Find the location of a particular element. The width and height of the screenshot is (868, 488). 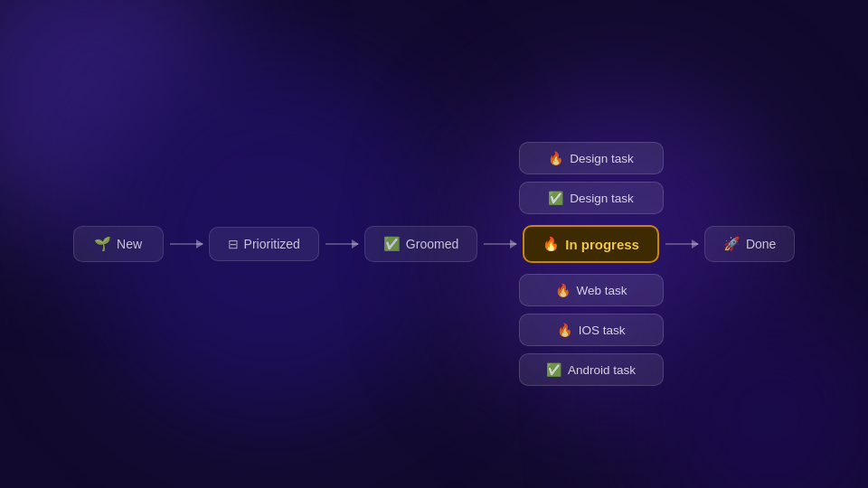

in-progress-wrapper: 🔥 Design task ✅ Design task 🔥 In progres… is located at coordinates (591, 244).